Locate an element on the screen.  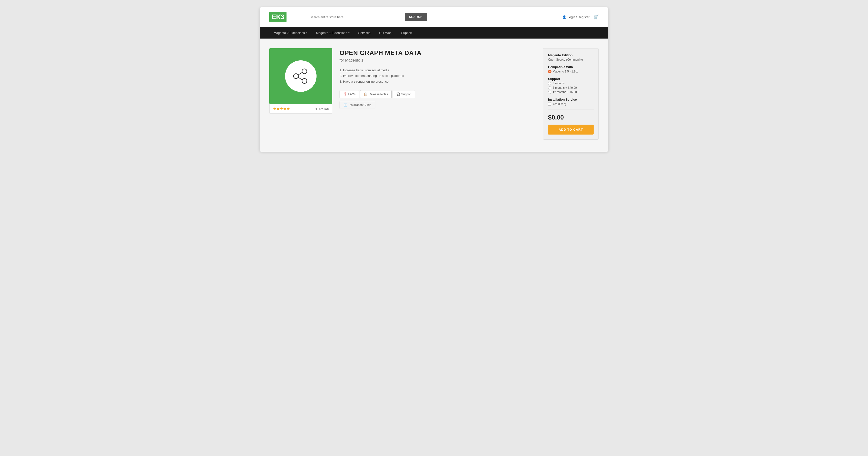
rating-stars: ★★★★★ is located at coordinates (281, 109).